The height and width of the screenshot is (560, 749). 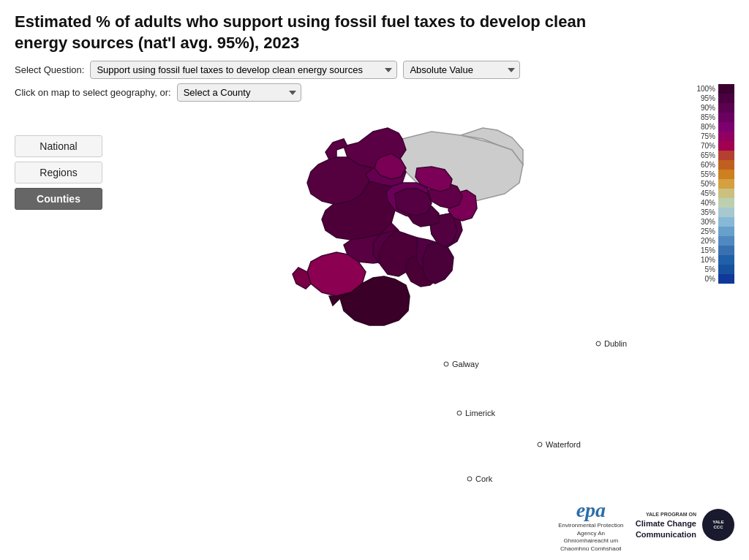 I want to click on legend-segment: 15%, so click(x=726, y=250).